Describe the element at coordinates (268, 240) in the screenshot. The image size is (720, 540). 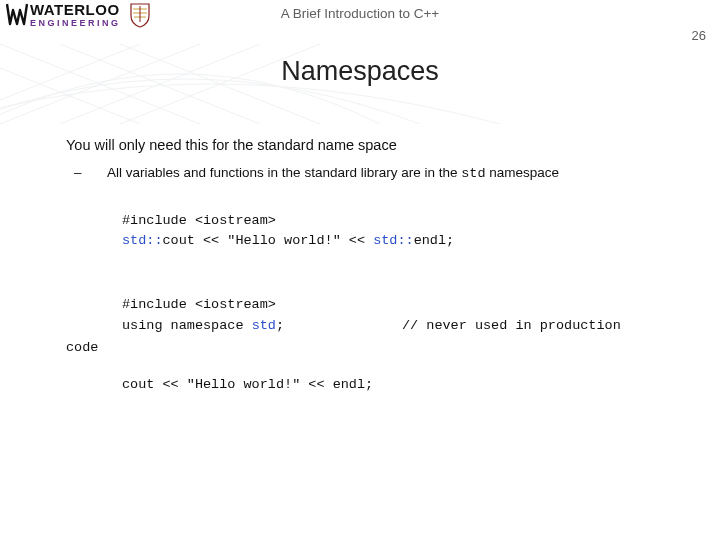
I see `code1-mid: cout << "Hello world!" <<` at that location.